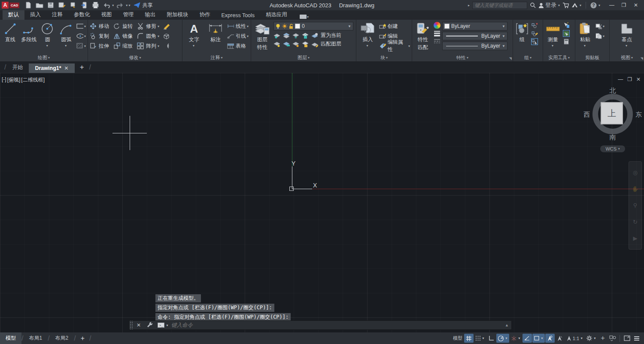 The image size is (644, 344). What do you see at coordinates (522, 32) in the screenshot?
I see `group-button: 组` at bounding box center [522, 32].